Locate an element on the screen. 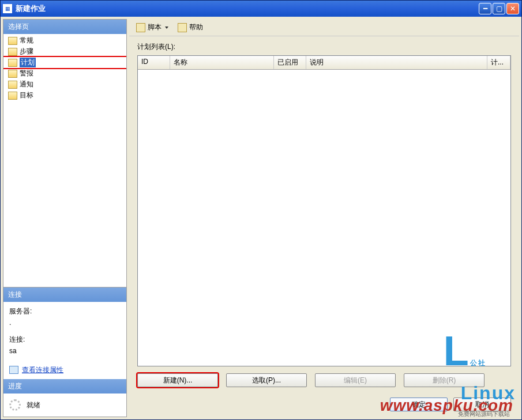 The height and width of the screenshot is (420, 522). col-id: ID is located at coordinates (154, 62).